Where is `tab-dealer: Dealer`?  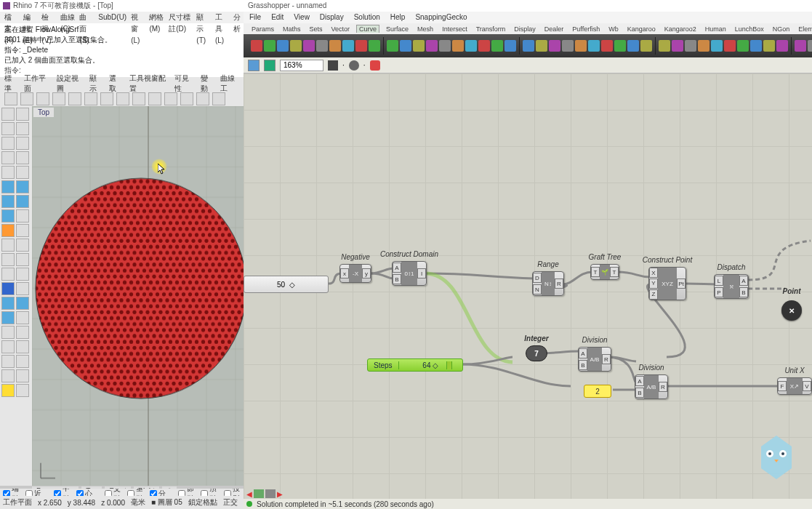 tab-dealer: Dealer is located at coordinates (554, 29).